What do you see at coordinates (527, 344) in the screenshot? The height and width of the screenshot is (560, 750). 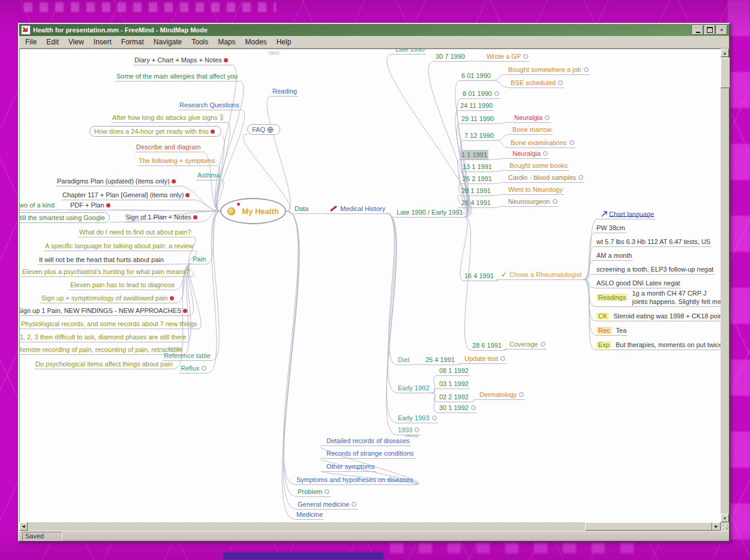 I see `map-node-D13c: Coverage` at bounding box center [527, 344].